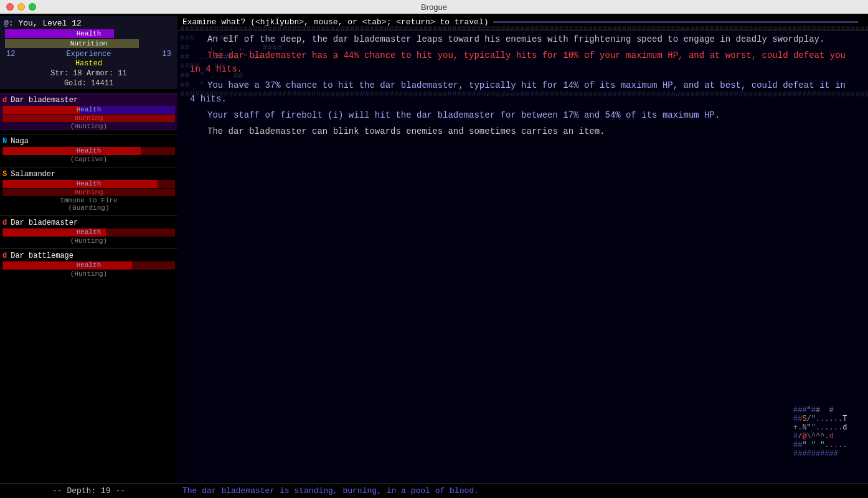 The height and width of the screenshot is (498, 868). Describe the element at coordinates (88, 174) in the screenshot. I see `monster-name-row-2: S Salamander` at that location.